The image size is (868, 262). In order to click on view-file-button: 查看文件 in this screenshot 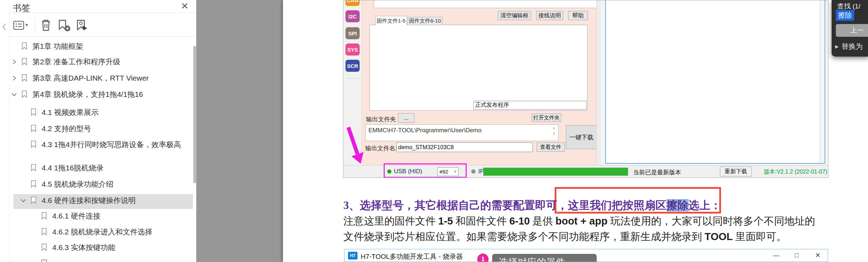, I will do `click(551, 147)`.